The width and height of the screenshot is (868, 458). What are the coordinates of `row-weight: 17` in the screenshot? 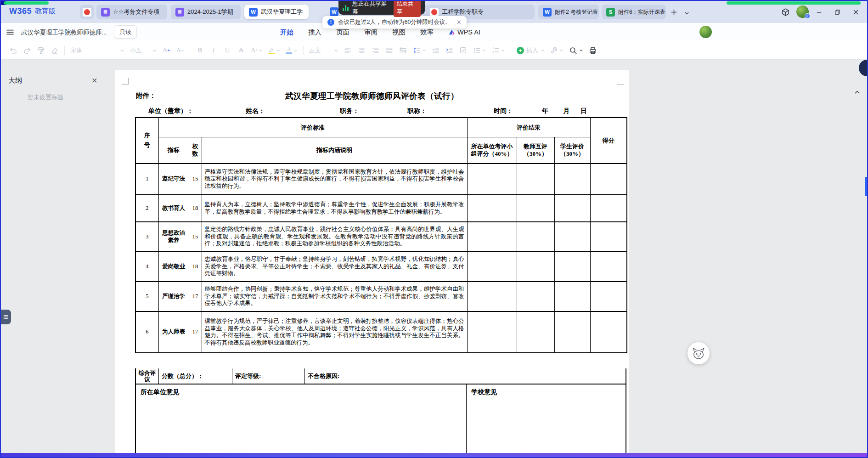 It's located at (195, 332).